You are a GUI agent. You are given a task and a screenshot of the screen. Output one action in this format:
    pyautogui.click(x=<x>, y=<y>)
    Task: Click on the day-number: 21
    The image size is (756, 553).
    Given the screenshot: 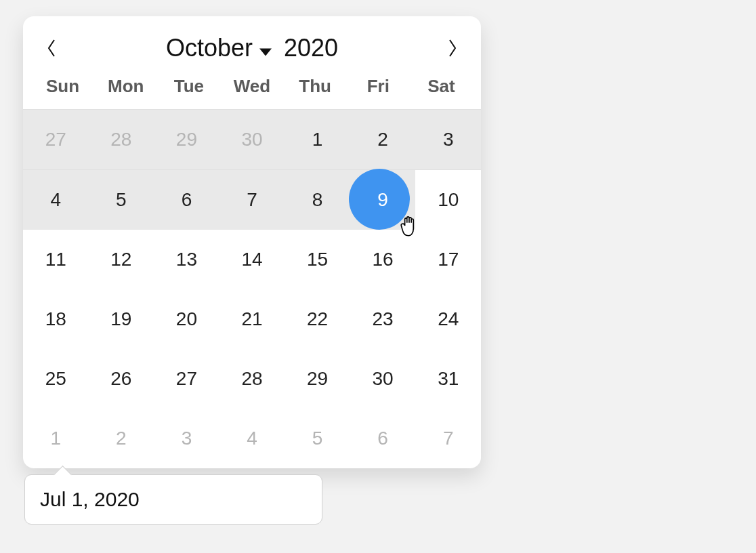 What is the action you would take?
    pyautogui.click(x=252, y=319)
    